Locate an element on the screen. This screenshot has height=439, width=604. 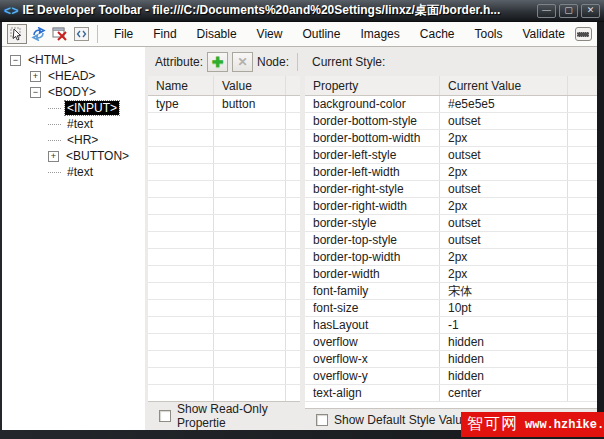
maximize-button: ▢ is located at coordinates (568, 11).